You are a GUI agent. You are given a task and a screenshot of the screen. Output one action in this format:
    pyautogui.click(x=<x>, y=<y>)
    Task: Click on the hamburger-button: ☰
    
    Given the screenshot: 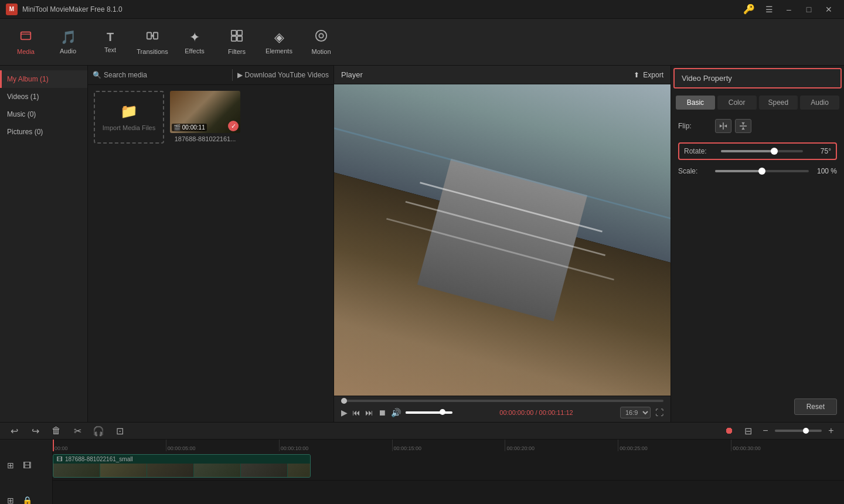 What is the action you would take?
    pyautogui.click(x=769, y=9)
    